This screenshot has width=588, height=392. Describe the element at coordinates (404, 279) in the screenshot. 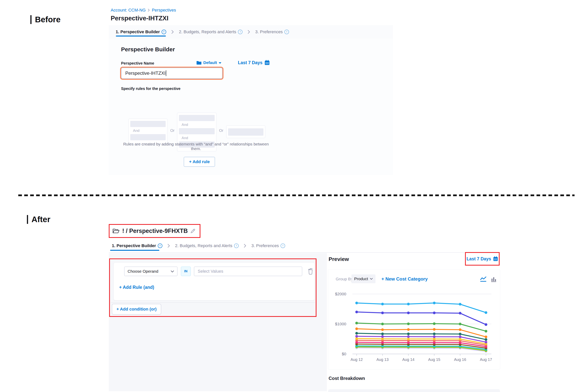

I see `new-cost-category-link: + New Cost Category` at that location.